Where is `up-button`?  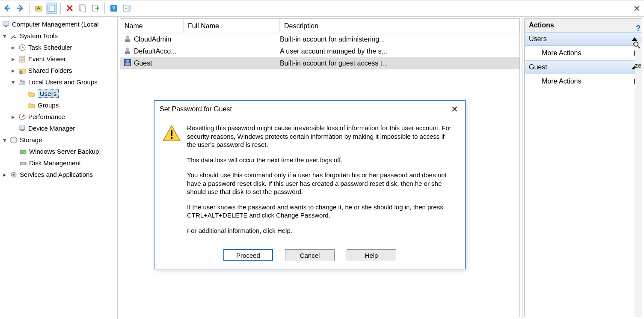
up-button is located at coordinates (39, 8).